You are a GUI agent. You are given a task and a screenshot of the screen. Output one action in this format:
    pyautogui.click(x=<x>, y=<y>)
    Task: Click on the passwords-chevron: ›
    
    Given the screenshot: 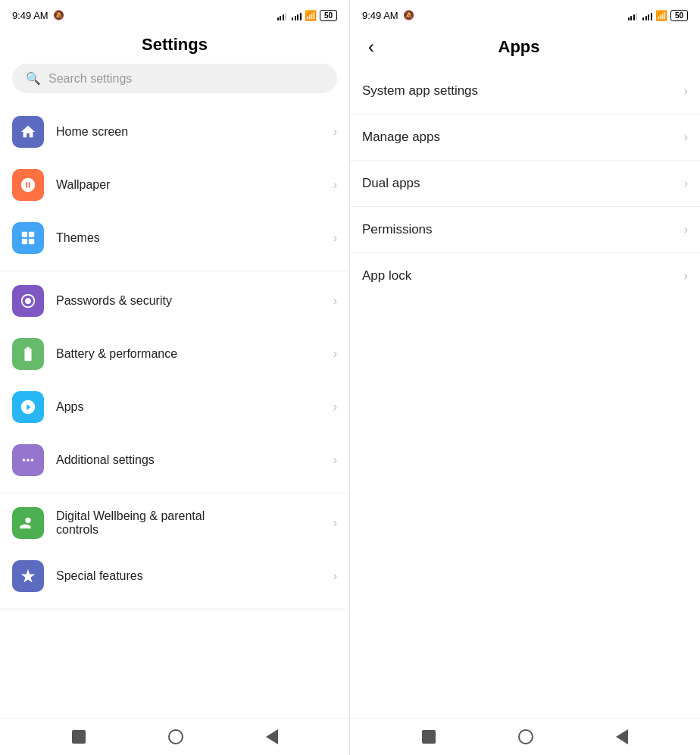 What is the action you would take?
    pyautogui.click(x=335, y=301)
    